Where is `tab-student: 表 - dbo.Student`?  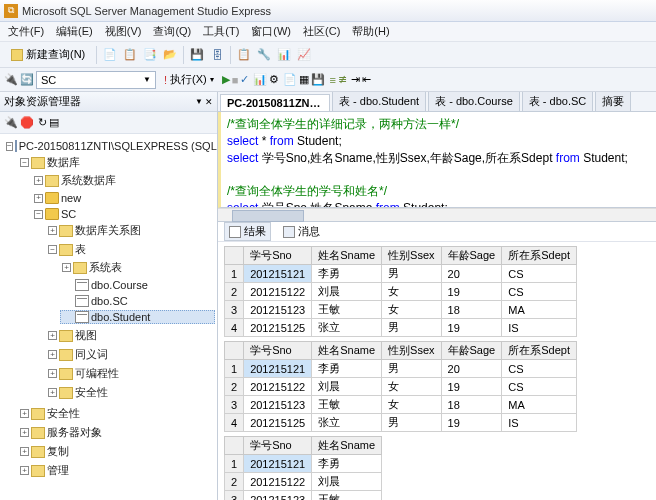
tab-student: 表 - dbo.Student is located at coordinates (379, 102).